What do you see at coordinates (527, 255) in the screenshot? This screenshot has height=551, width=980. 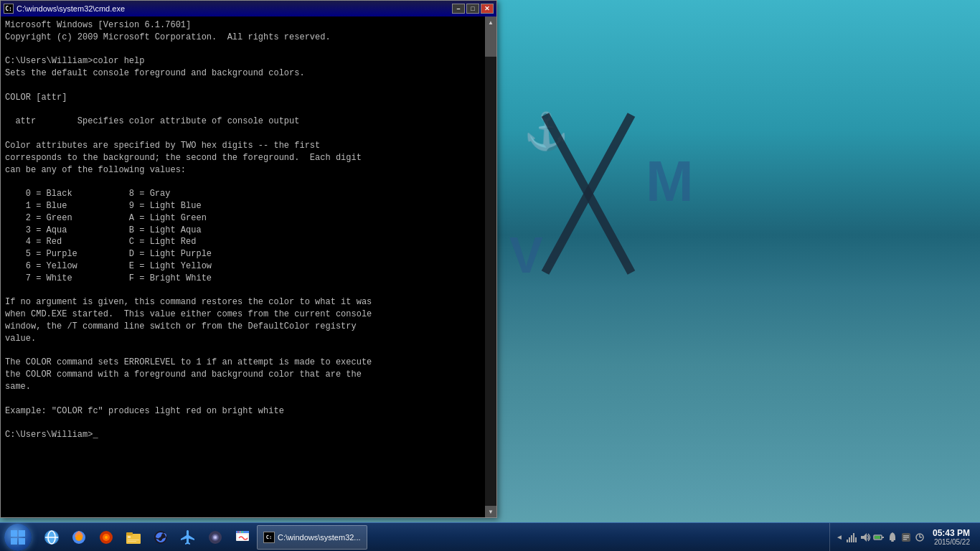 I see `svg-text: V` at bounding box center [527, 255].